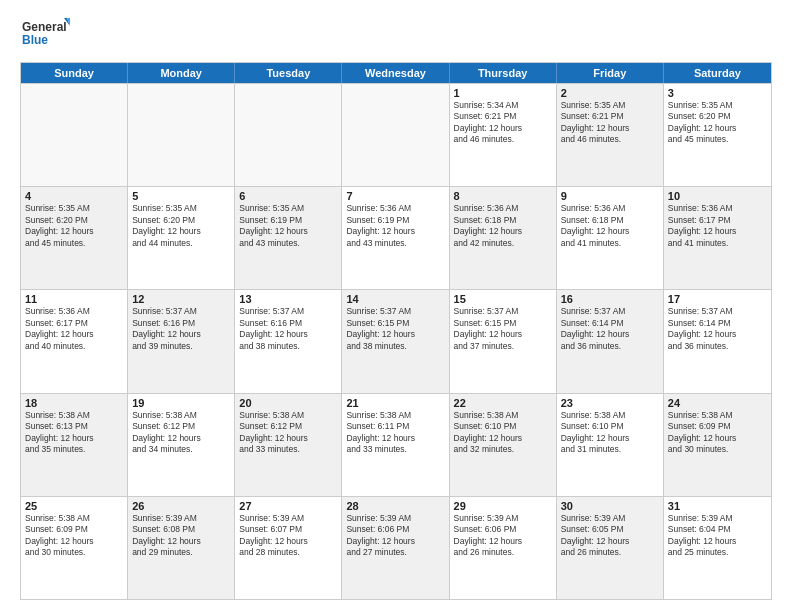  What do you see at coordinates (288, 506) in the screenshot?
I see `day-number: 27` at bounding box center [288, 506].